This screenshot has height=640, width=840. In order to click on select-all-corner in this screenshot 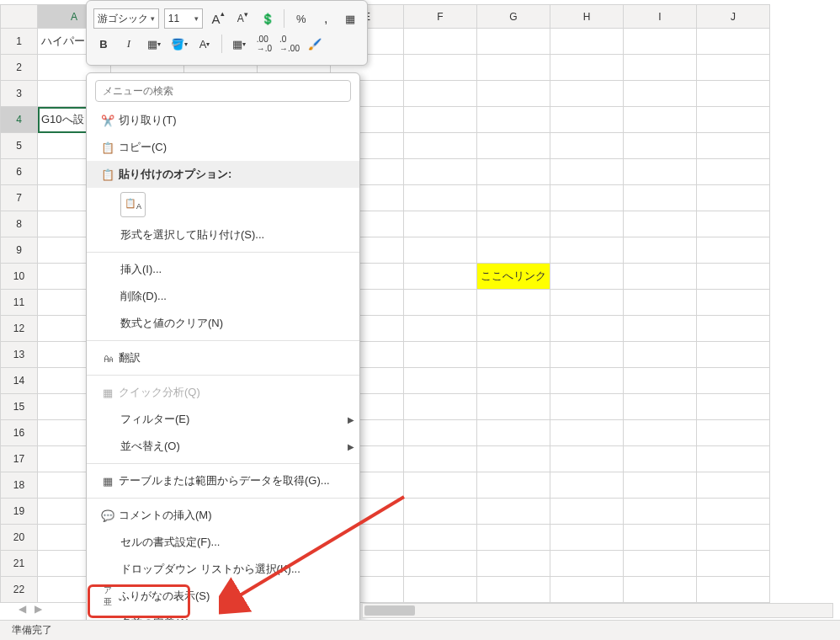, I will do `click(19, 17)`.